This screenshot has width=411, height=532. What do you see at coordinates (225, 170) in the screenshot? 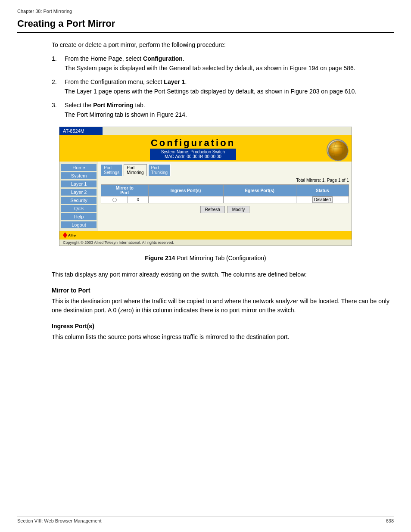
I see `fig-tabs: PortSettings PortMirroring PortTrunking` at bounding box center [225, 170].